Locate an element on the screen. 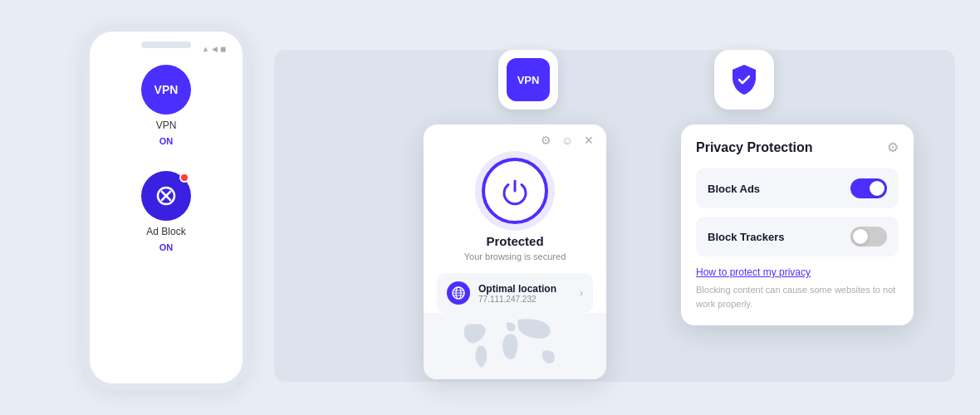 Image resolution: width=980 pixels, height=415 pixels. toggle-thumb-ads is located at coordinates (877, 188).